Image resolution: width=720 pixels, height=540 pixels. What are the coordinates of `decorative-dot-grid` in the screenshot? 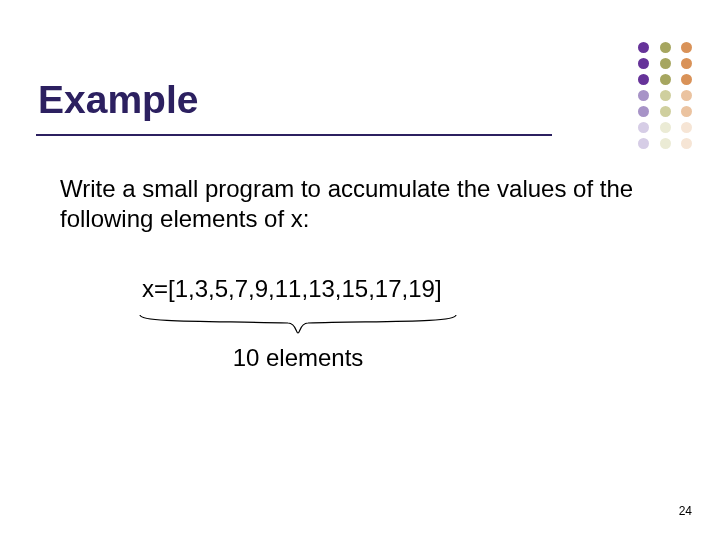 It's located at (662, 98).